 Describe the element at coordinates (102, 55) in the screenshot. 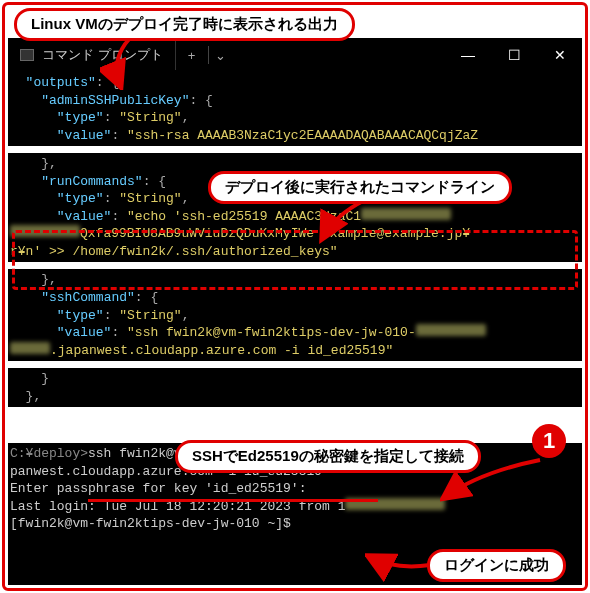

I see `tab-title: コマンド プロンプト` at that location.